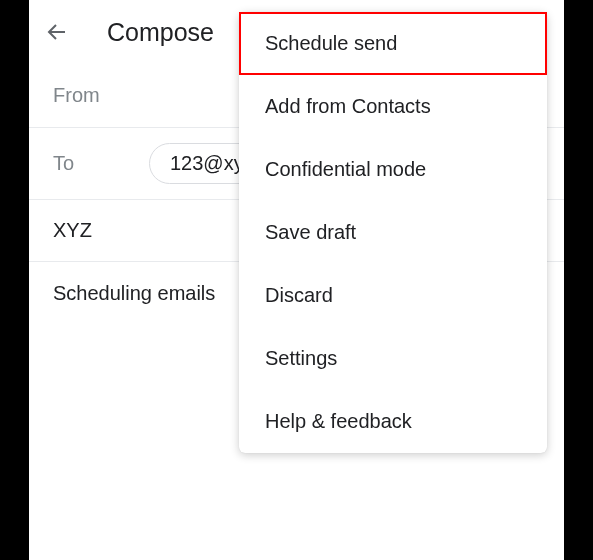 The width and height of the screenshot is (593, 560). Describe the element at coordinates (393, 422) in the screenshot. I see `menu-item-help-feedback: Help & feedback` at that location.